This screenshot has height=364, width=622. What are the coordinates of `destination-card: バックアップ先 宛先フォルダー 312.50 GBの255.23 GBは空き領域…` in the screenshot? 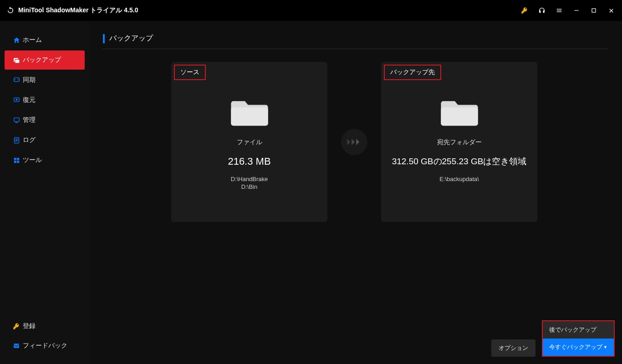 It's located at (459, 142).